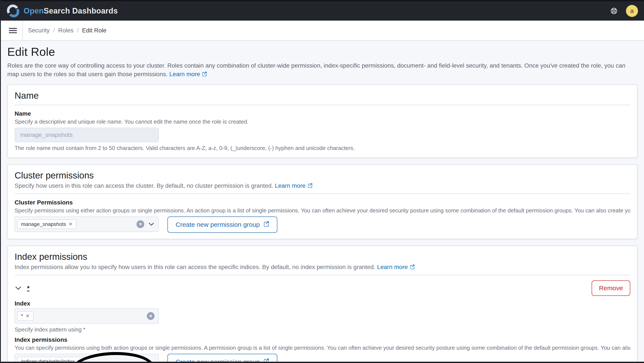  I want to click on page-description: Roles are the core way of controlling ac…, so click(322, 70).